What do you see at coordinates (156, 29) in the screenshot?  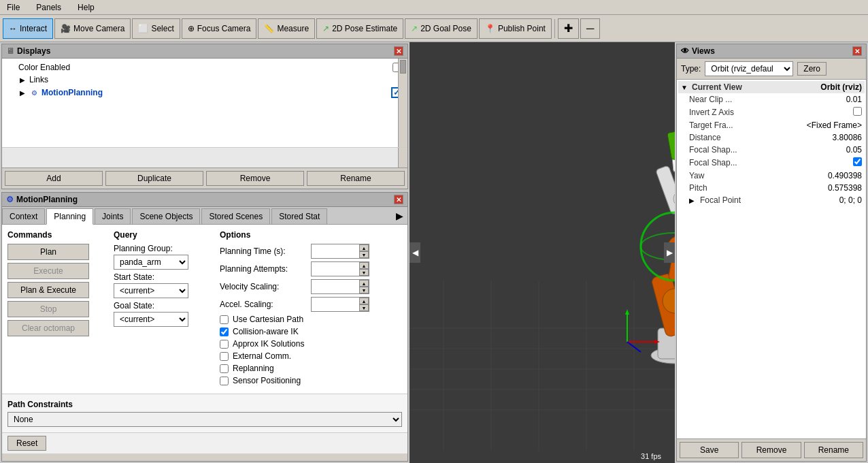 I see `select-button: ⬜ Select` at bounding box center [156, 29].